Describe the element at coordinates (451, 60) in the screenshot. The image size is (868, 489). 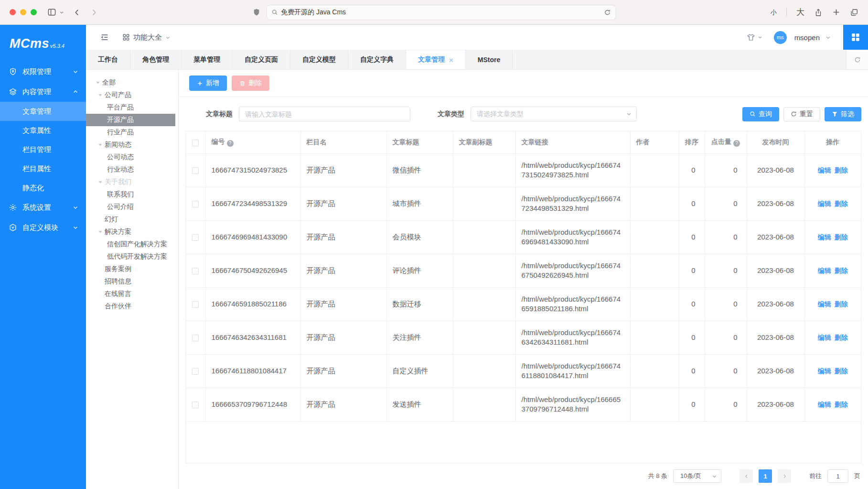
I see `close-icon: ×` at that location.